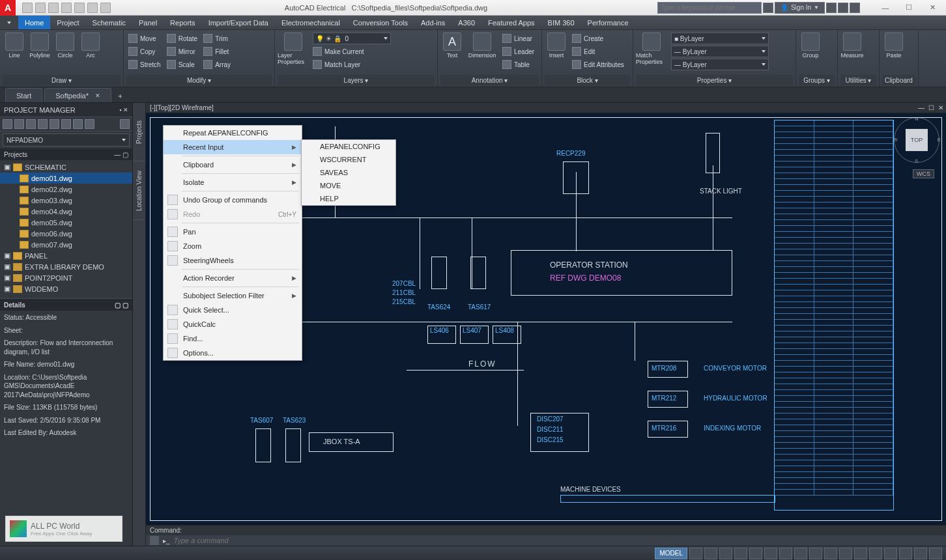 This screenshot has height=560, width=946. What do you see at coordinates (588, 80) in the screenshot?
I see `panel-title-block: Block ▾` at bounding box center [588, 80].